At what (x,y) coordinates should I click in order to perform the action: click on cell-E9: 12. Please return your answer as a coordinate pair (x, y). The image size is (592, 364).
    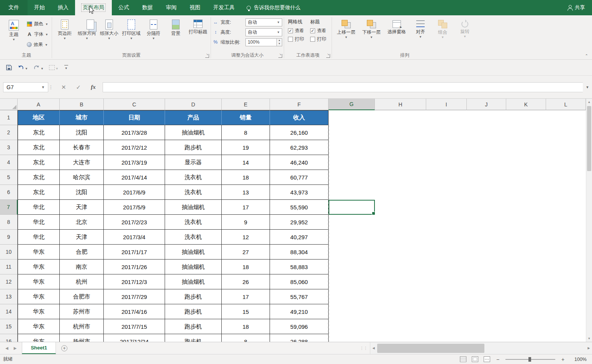
    Looking at the image, I should click on (246, 237).